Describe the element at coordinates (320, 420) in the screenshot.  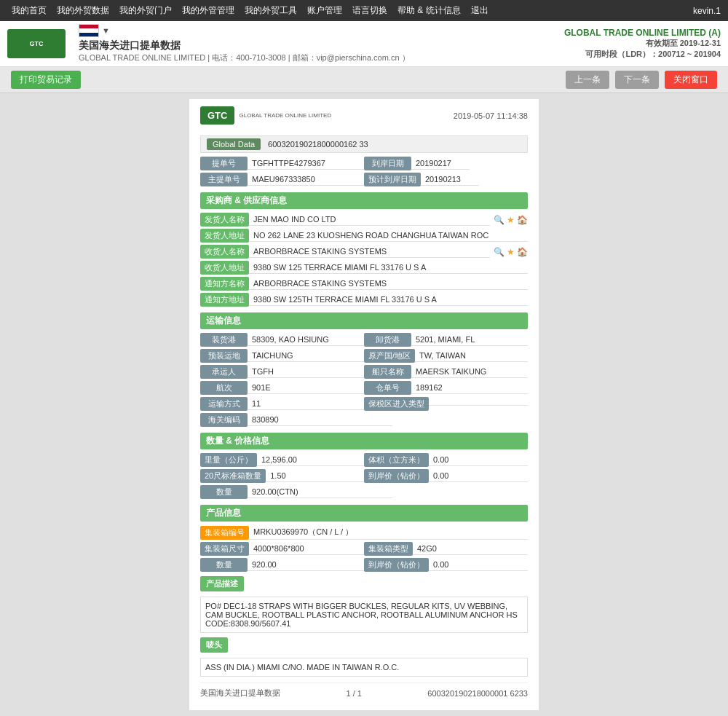
I see `hs-code-value: 830890` at that location.